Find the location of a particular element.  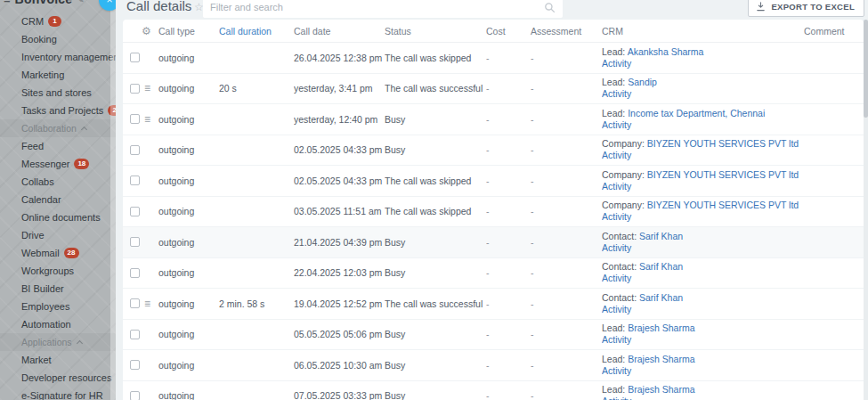

table-row: ≡ outgoing 22.04.2025 12:03 pm Busy - - … is located at coordinates (493, 274).